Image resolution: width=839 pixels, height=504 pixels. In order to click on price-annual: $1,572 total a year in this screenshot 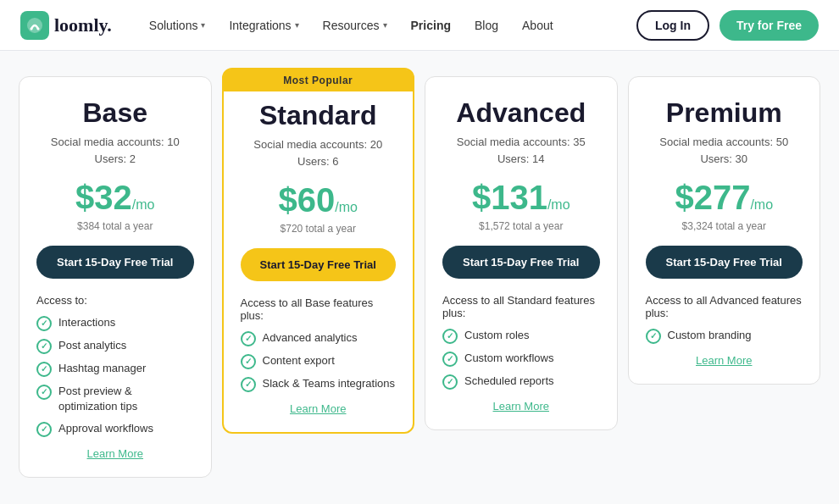, I will do `click(521, 226)`.